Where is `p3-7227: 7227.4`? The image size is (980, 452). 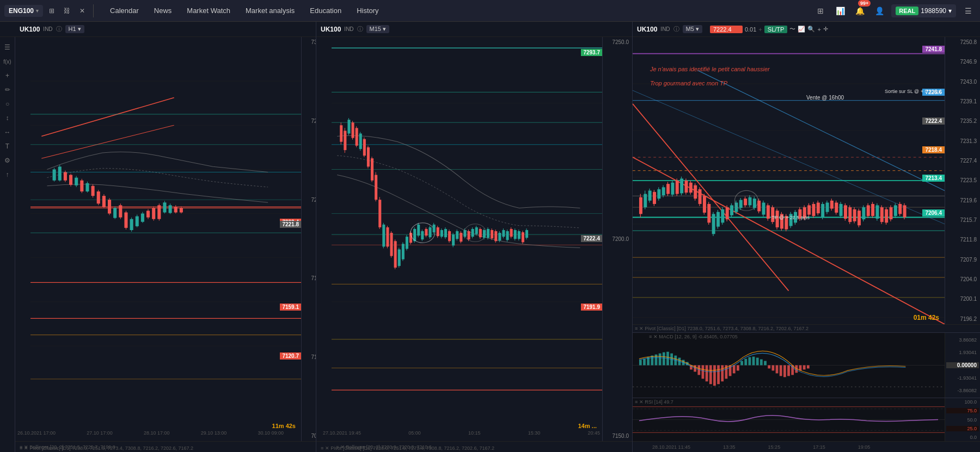
p3-7227: 7227.4 is located at coordinates (963, 161).